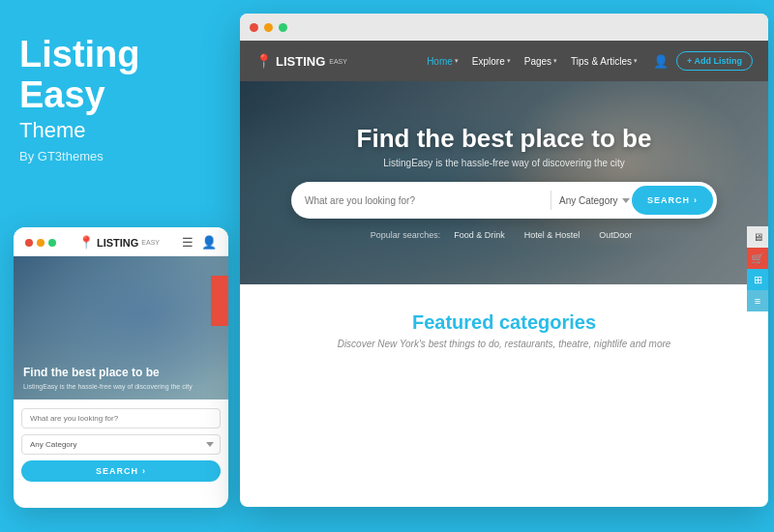  I want to click on add-listing-button: + Add Listing, so click(714, 61).